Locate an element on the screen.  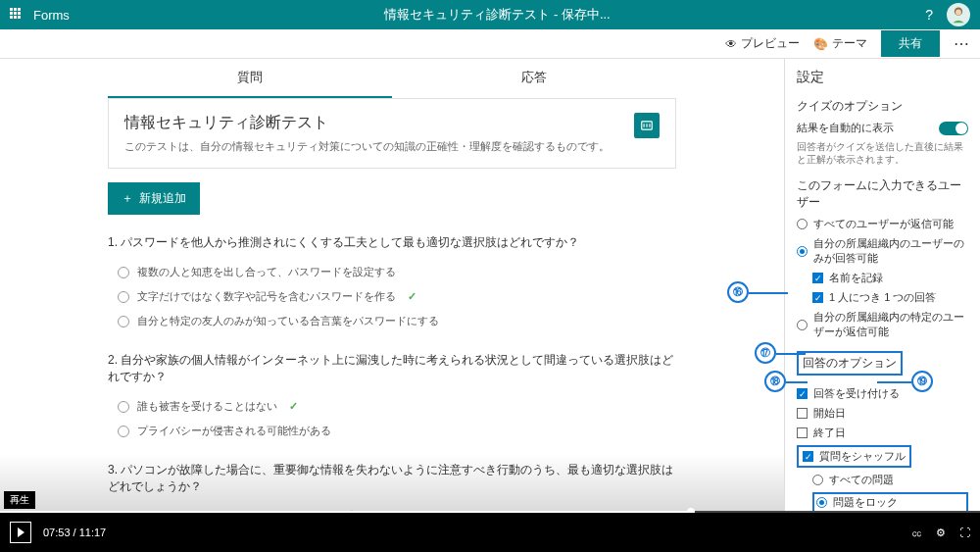
share-button: 共有 is located at coordinates (910, 43).